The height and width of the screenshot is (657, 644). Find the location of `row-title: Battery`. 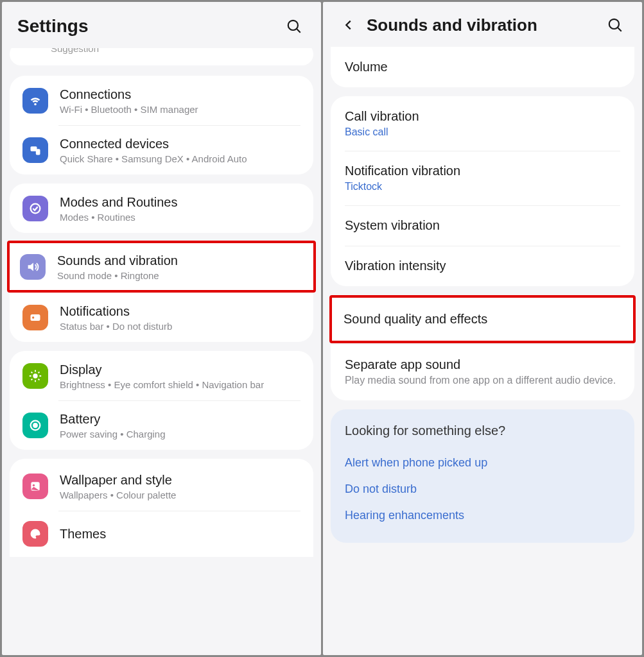

row-title: Battery is located at coordinates (180, 419).